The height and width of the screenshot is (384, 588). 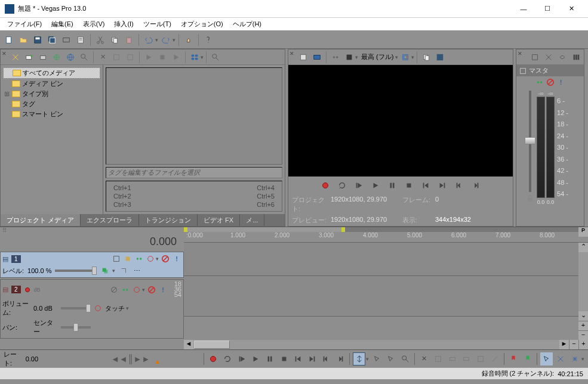 I want to click on enable-snap-button, so click(x=547, y=359).